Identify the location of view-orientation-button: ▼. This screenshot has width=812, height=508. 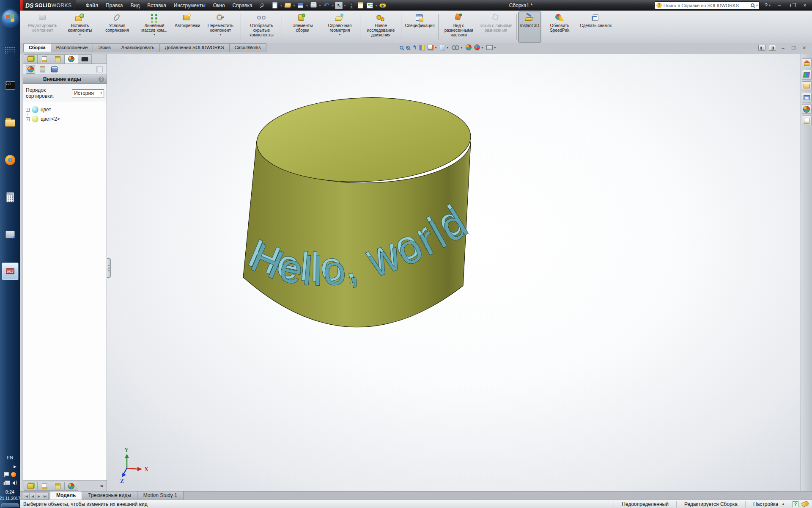
(432, 47).